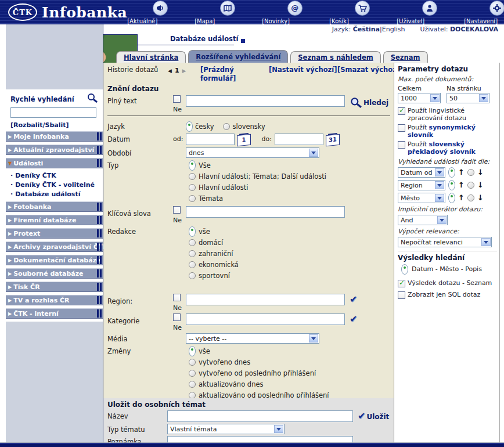 This screenshot has width=504, height=447. What do you see at coordinates (55, 287) in the screenshot?
I see `sidebar-item-tisk-cr: ▶Tisk ČR` at bounding box center [55, 287].